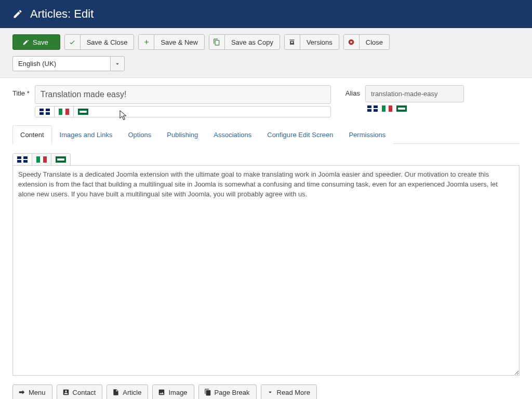 The image size is (532, 399). What do you see at coordinates (228, 392) in the screenshot?
I see `insert-pagebreak-button: Page Break` at bounding box center [228, 392].